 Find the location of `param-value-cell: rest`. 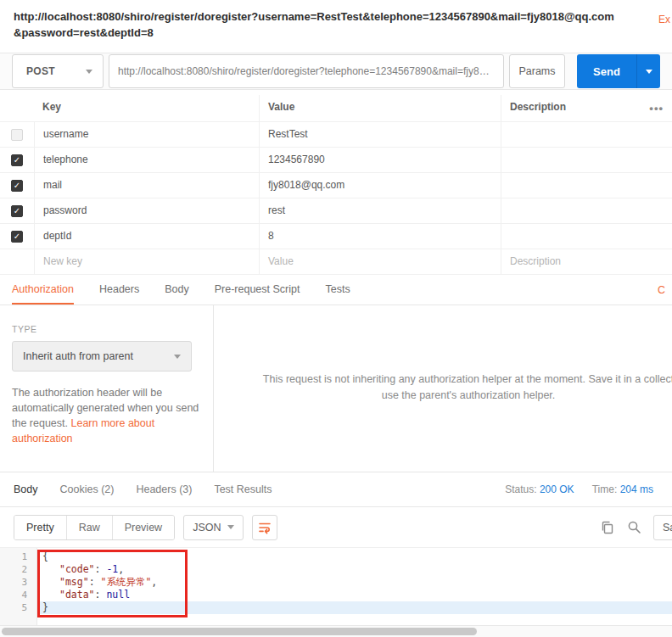

param-value-cell: rest is located at coordinates (380, 210).